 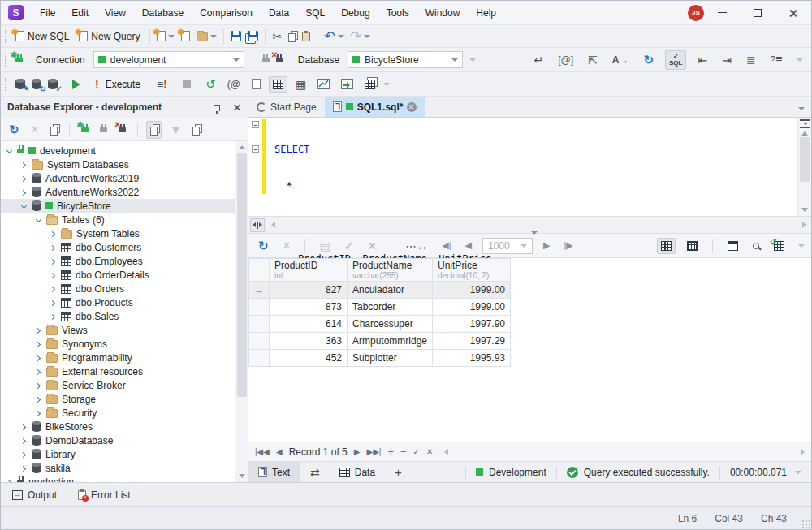 I want to click on chevron-down-icon, so click(x=38, y=220).